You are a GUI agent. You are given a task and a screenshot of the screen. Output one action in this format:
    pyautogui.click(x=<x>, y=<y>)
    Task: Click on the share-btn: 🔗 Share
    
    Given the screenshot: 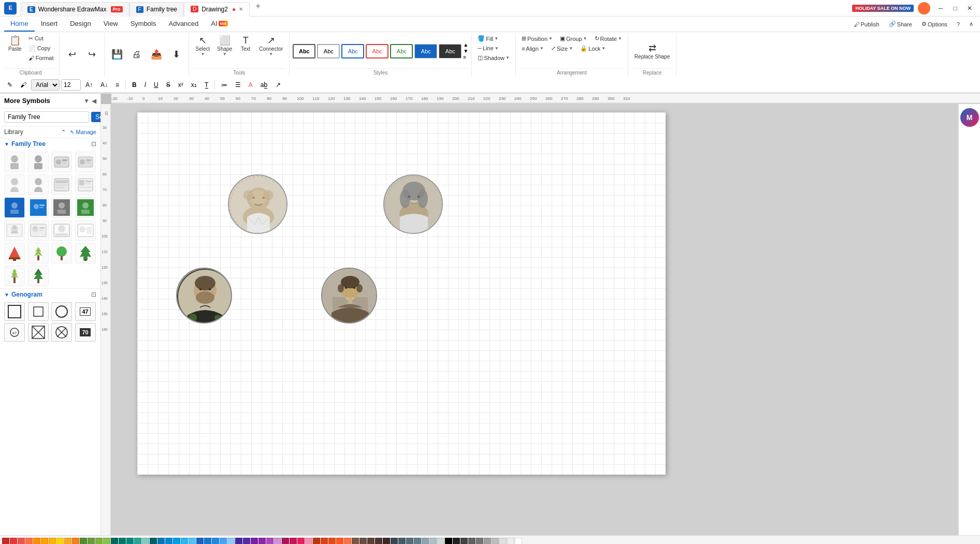 What is the action you would take?
    pyautogui.click(x=900, y=24)
    